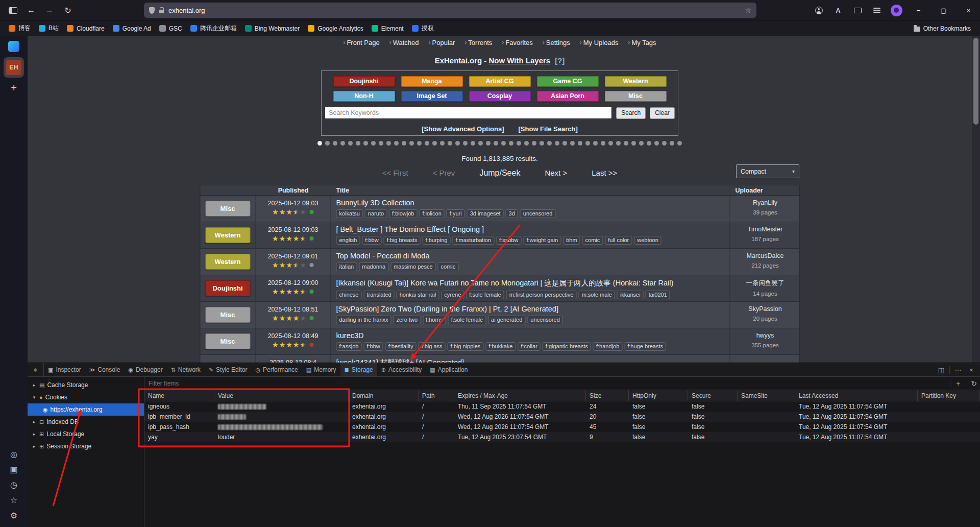 This screenshot has height=527, width=980. What do you see at coordinates (376, 213) in the screenshot?
I see `tag-chip: naruto` at bounding box center [376, 213].